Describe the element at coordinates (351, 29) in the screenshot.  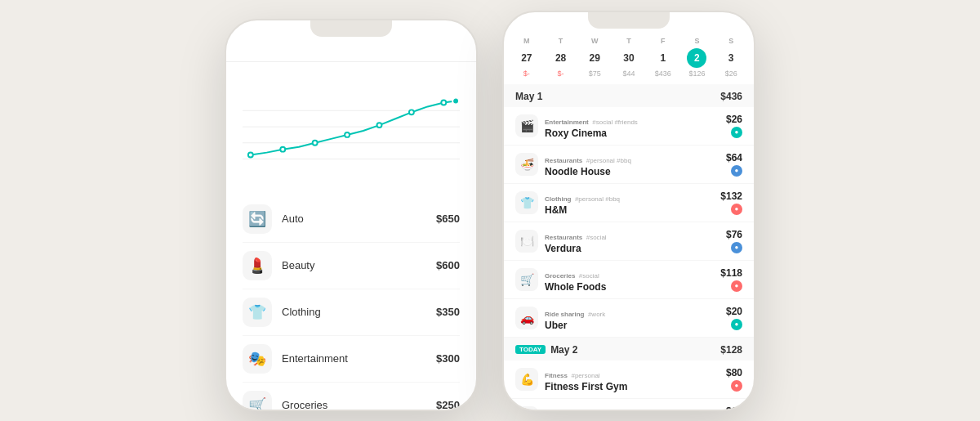
I see `notch-left` at that location.